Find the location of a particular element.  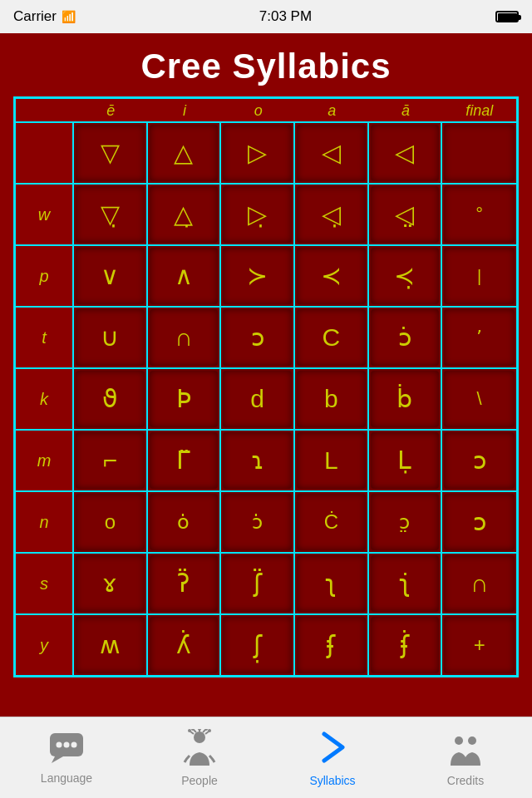

tab-people-label: People is located at coordinates (200, 781).